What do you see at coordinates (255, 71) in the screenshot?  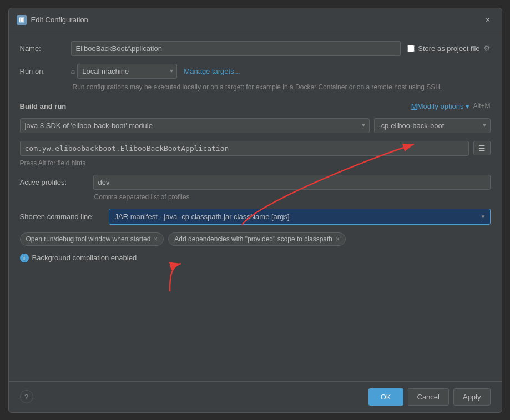 I see `run-on-row: Run on: ⌂ Local machine ▼ Manage targets…` at bounding box center [255, 71].